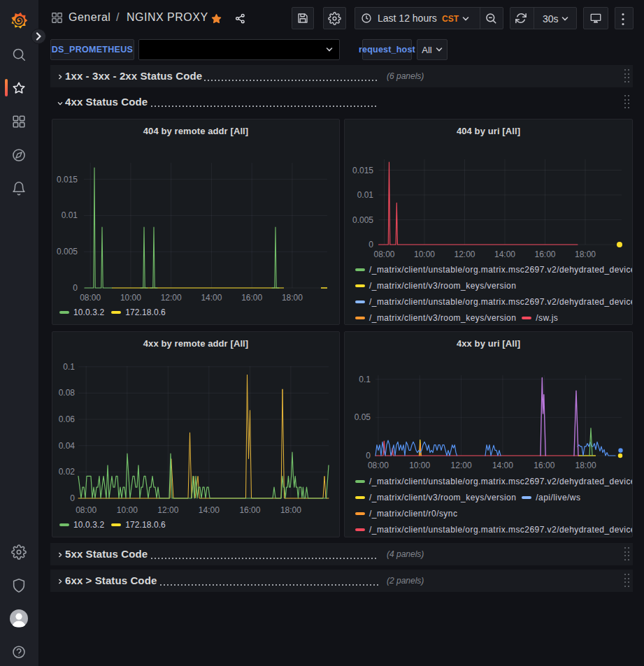 The width and height of the screenshot is (644, 666). What do you see at coordinates (67, 446) in the screenshot?
I see `svg-text: 0.04` at bounding box center [67, 446].